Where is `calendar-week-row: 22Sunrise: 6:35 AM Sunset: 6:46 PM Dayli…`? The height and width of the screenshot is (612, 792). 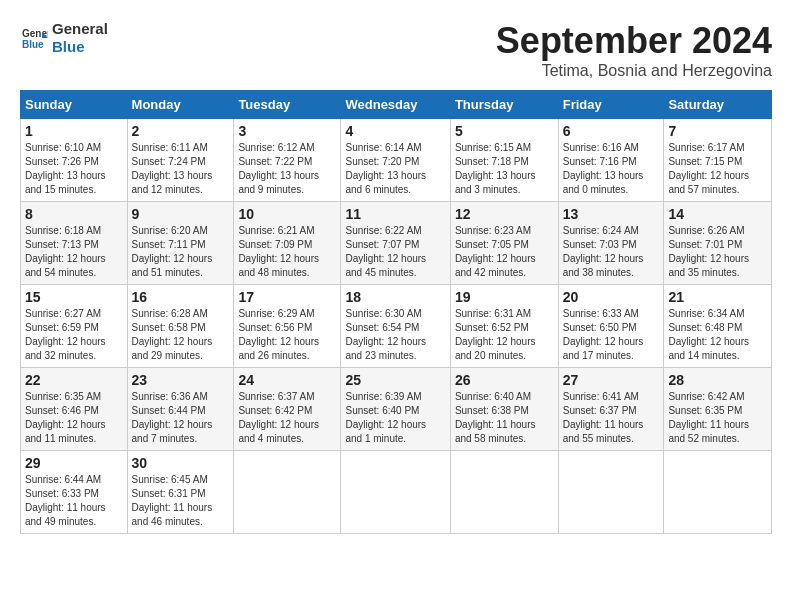
calendar-week-row: 22Sunrise: 6:35 AM Sunset: 6:46 PM Dayli… is located at coordinates (396, 410).